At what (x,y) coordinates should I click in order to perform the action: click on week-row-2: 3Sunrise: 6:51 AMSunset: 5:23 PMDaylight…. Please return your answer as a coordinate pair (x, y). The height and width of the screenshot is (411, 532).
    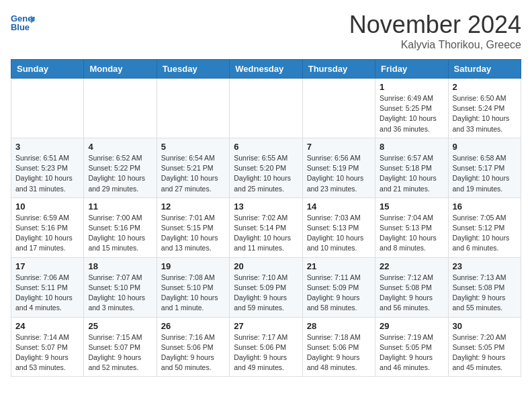
    Looking at the image, I should click on (266, 168).